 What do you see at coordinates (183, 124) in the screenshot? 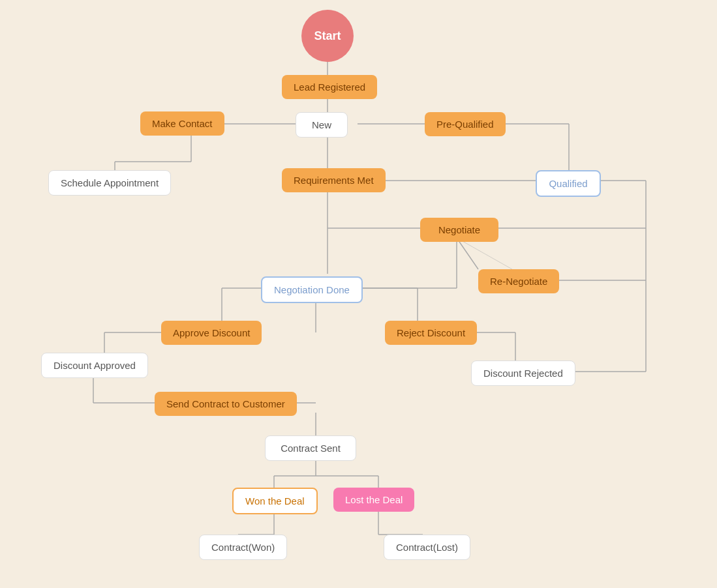
I see `make-contact-node: Make Contact` at bounding box center [183, 124].